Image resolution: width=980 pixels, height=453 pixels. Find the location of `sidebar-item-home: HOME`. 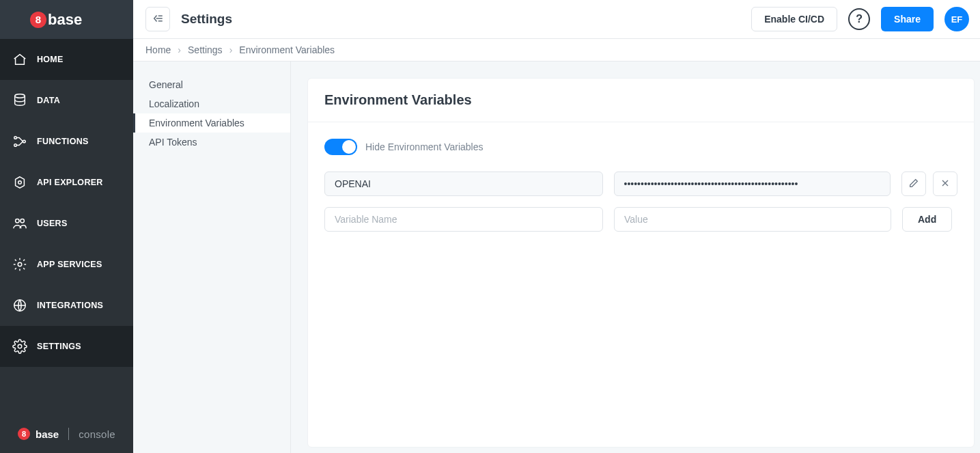

sidebar-item-home: HOME is located at coordinates (67, 59).